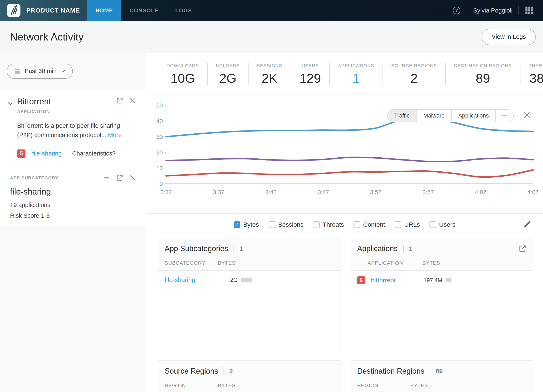 The image size is (543, 392). What do you see at coordinates (527, 224) in the screenshot?
I see `edit-filters-pencil-icon` at bounding box center [527, 224].